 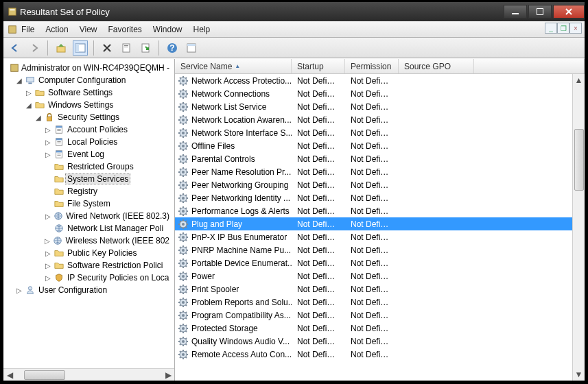 What do you see at coordinates (563, 28) in the screenshot?
I see `mdi-restore-button: ❐` at bounding box center [563, 28].